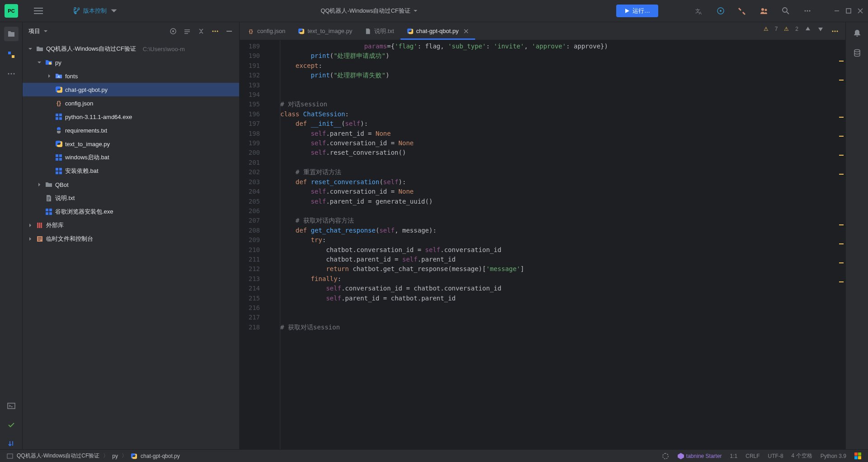 Image resolution: width=868 pixels, height=462 pixels. I want to click on text-file-icon, so click(368, 31).